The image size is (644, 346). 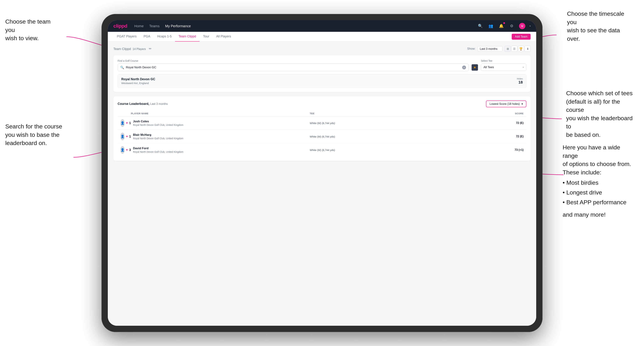 I want to click on annotation-tees: Choose which set of tees (default is all…, so click(x=601, y=114).